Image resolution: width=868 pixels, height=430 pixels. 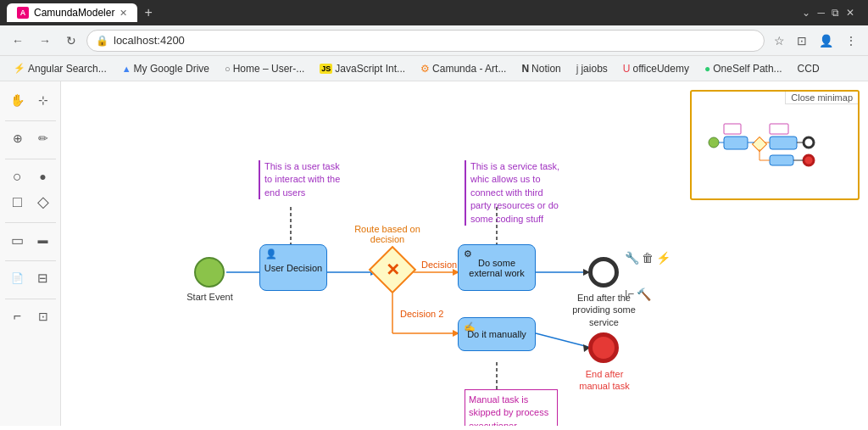 I want to click on circle-outline-tool: ○, so click(x=18, y=176).